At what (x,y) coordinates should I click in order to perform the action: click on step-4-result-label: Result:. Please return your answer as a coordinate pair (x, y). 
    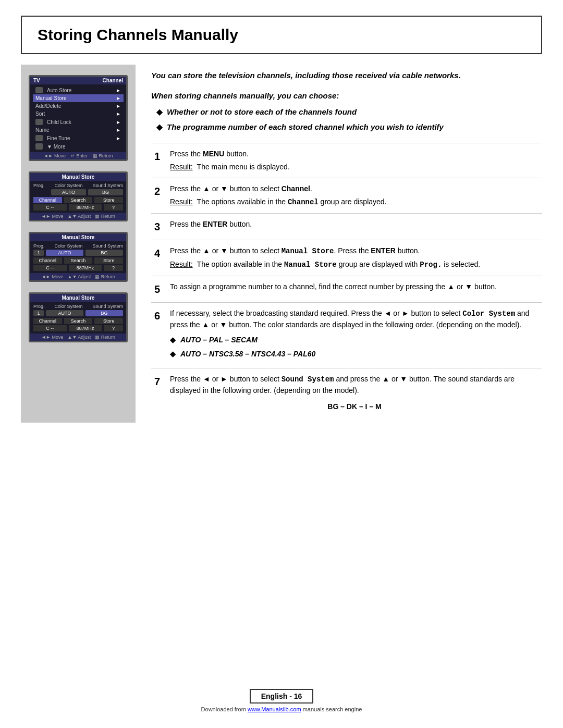
    Looking at the image, I should click on (181, 265).